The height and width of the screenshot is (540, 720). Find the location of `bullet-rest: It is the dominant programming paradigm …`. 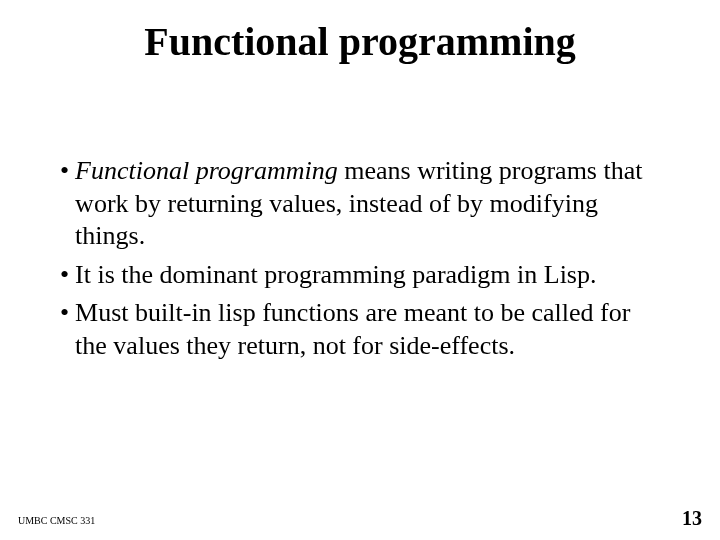

bullet-rest: It is the dominant programming paradigm … is located at coordinates (336, 274).